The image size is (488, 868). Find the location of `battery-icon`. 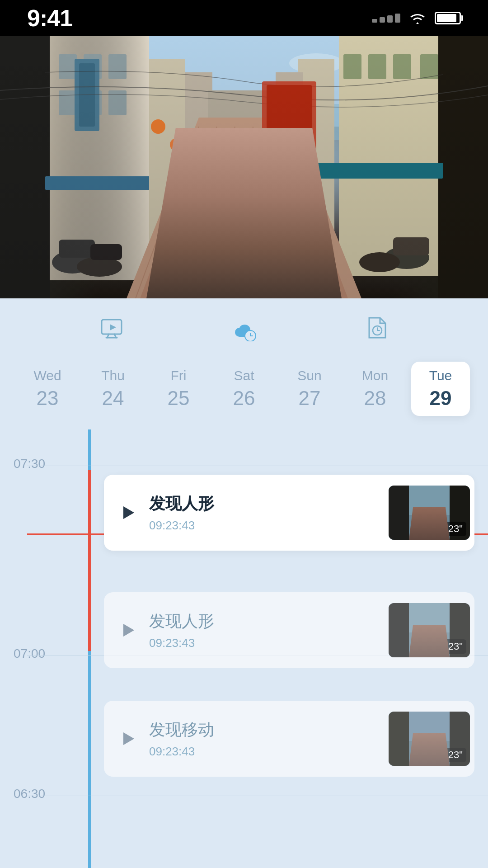

battery-icon is located at coordinates (448, 18).